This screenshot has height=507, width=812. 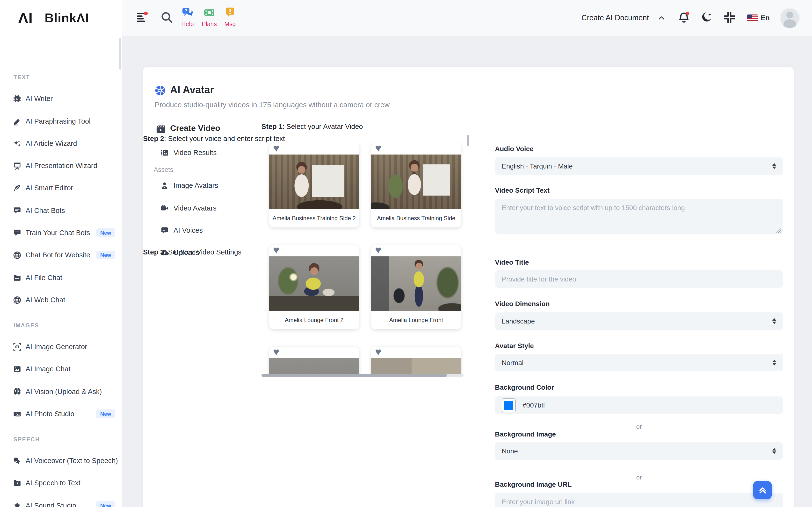 What do you see at coordinates (61, 188) in the screenshot?
I see `sidebar-item-ai-smart-editor: AI Smart Editor` at bounding box center [61, 188].